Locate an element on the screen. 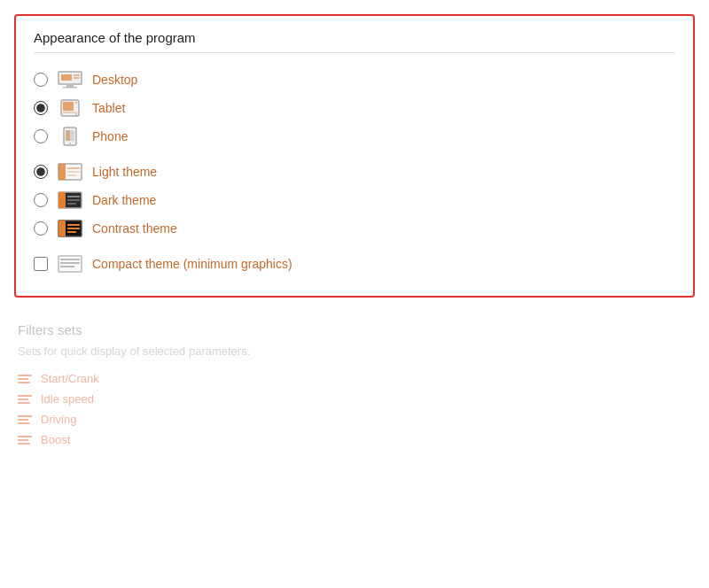 The image size is (709, 588). filter-icon-driving is located at coordinates (26, 420).